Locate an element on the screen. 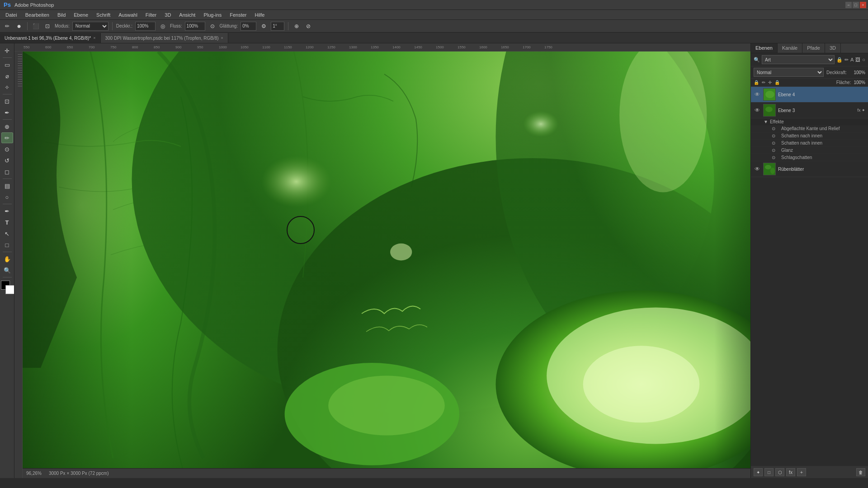 Image resolution: width=868 pixels, height=488 pixels. effects-collapse-icon: ▼ is located at coordinates (766, 122).